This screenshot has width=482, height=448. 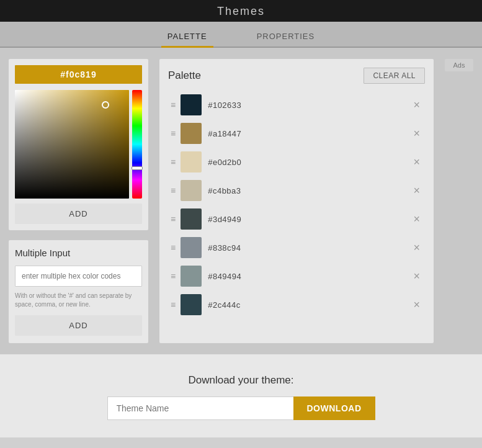 I want to click on color-hex-label: #e0d2b0, so click(x=306, y=163).